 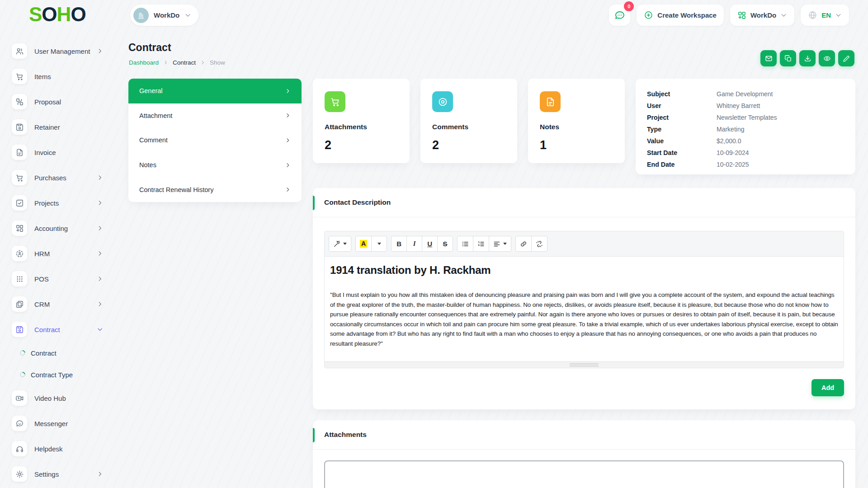 I want to click on font-color-icon: A, so click(x=363, y=244).